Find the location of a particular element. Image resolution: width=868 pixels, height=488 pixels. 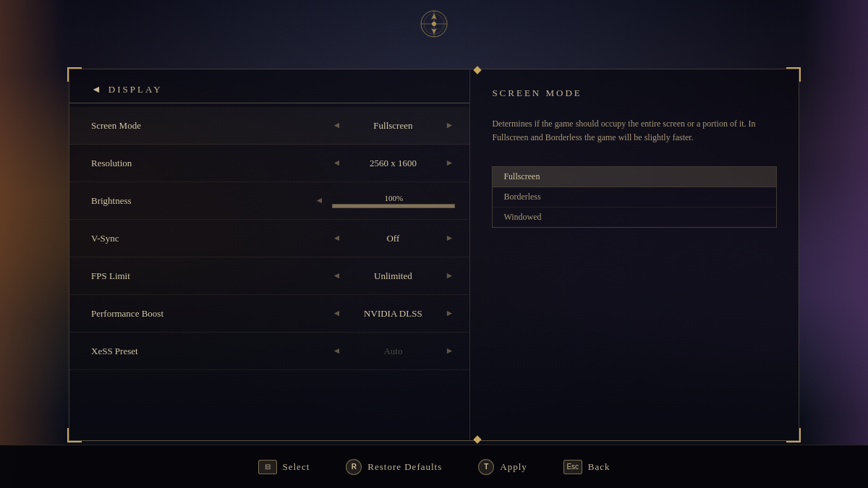

info-description: Determines if the game should occupy the… is located at coordinates (634, 131).